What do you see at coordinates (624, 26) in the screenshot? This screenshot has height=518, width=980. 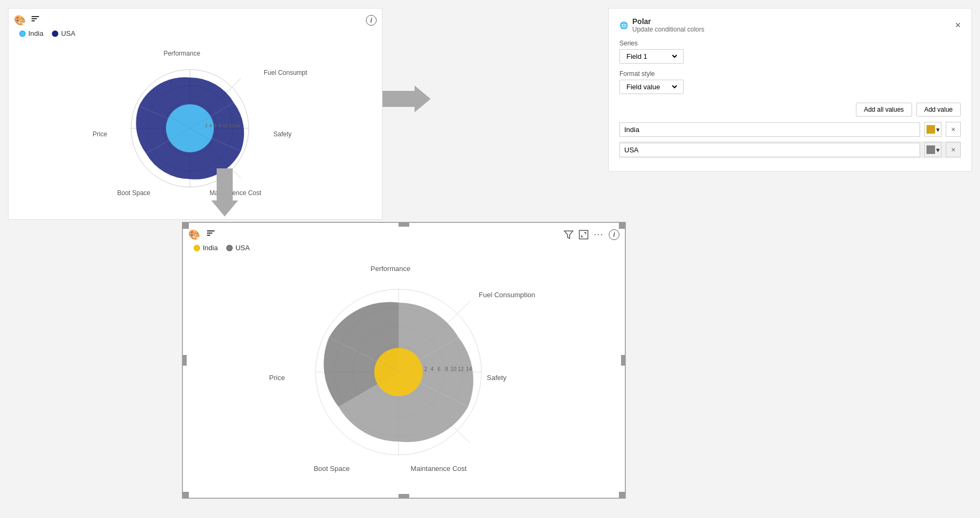 I see `panel-globe-icon: 🌐` at bounding box center [624, 26].